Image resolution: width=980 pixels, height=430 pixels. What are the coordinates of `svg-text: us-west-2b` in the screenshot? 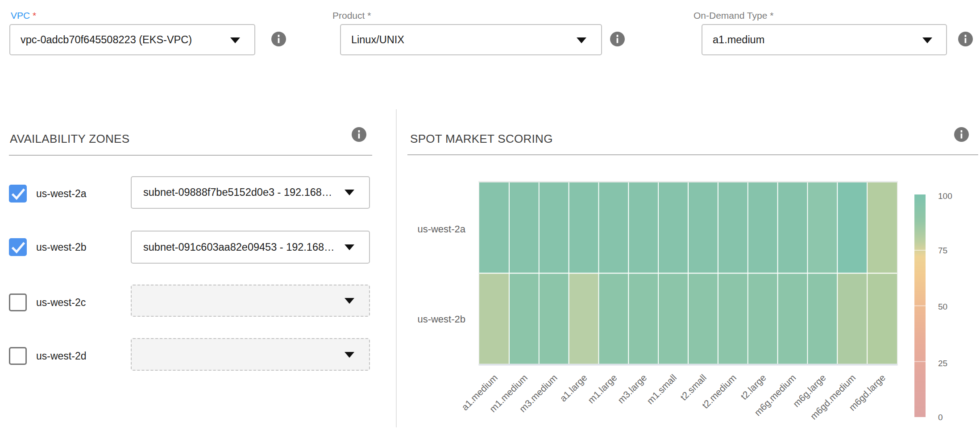 It's located at (441, 319).